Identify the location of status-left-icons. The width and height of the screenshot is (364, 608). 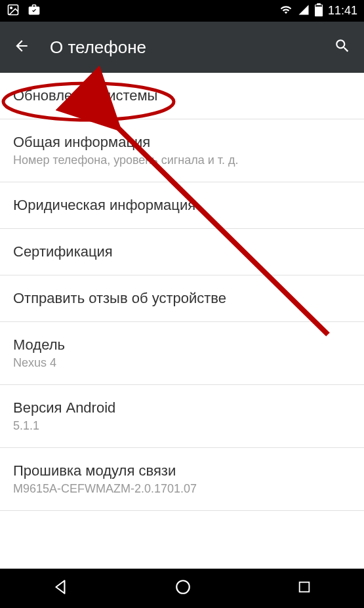
(24, 11).